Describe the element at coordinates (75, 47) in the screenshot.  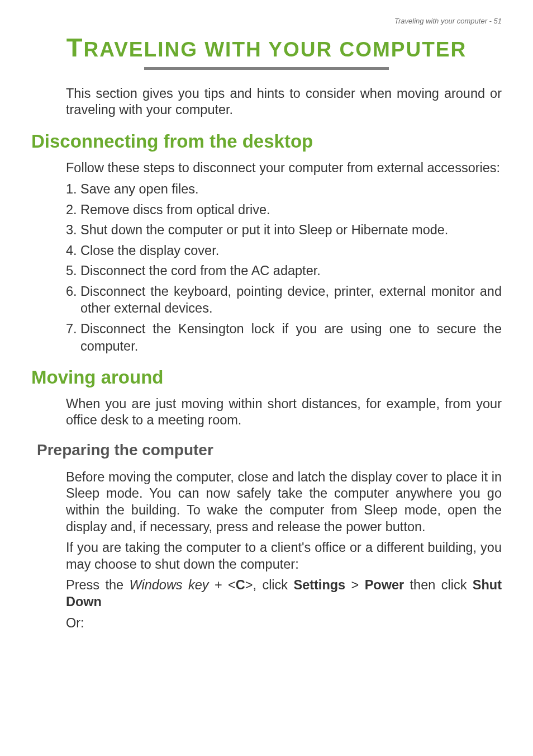
I see `title-first-letter: T` at that location.